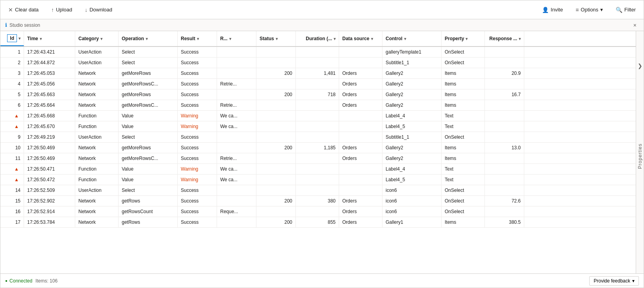  What do you see at coordinates (12, 158) in the screenshot?
I see `cell-id: 11` at bounding box center [12, 158].